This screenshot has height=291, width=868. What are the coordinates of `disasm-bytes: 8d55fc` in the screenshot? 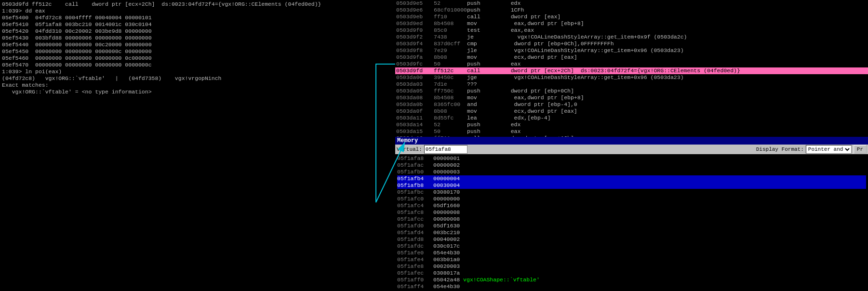 It's located at (450, 118).